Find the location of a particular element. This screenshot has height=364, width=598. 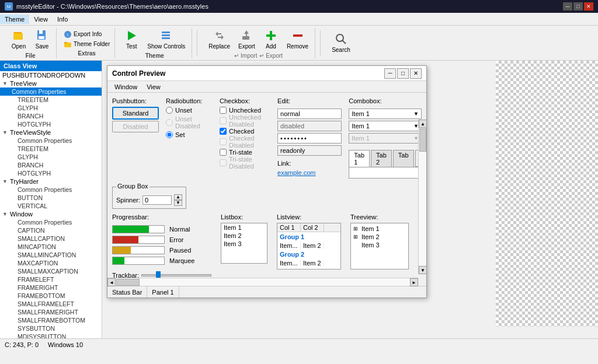

listview-row-1: Item... Item 2 is located at coordinates (309, 246).